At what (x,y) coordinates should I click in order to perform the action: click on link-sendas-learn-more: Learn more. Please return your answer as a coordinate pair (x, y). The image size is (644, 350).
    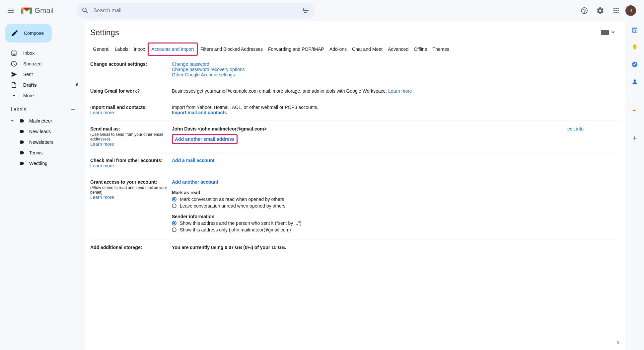
    Looking at the image, I should click on (102, 144).